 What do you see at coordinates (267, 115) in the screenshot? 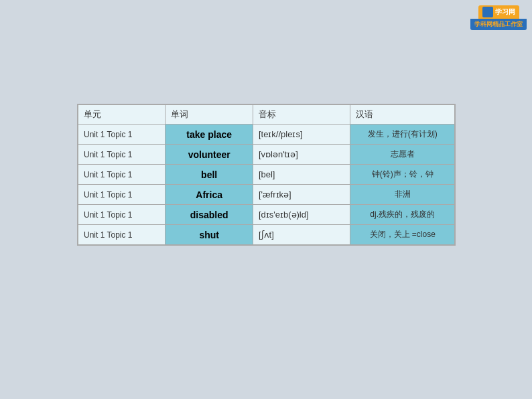
I see `table-header-row: 单元 单词 音标 汉语` at bounding box center [267, 115].